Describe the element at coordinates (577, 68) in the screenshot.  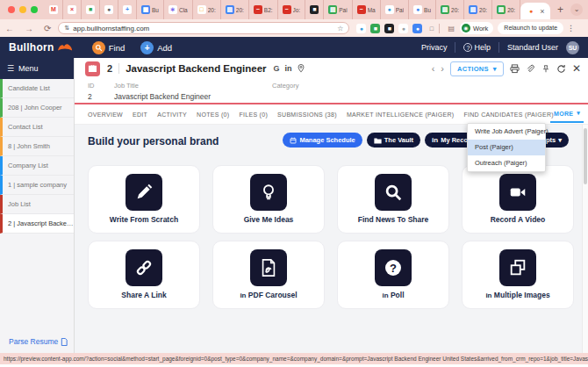
I see `close-record-icon: ✕` at that location.